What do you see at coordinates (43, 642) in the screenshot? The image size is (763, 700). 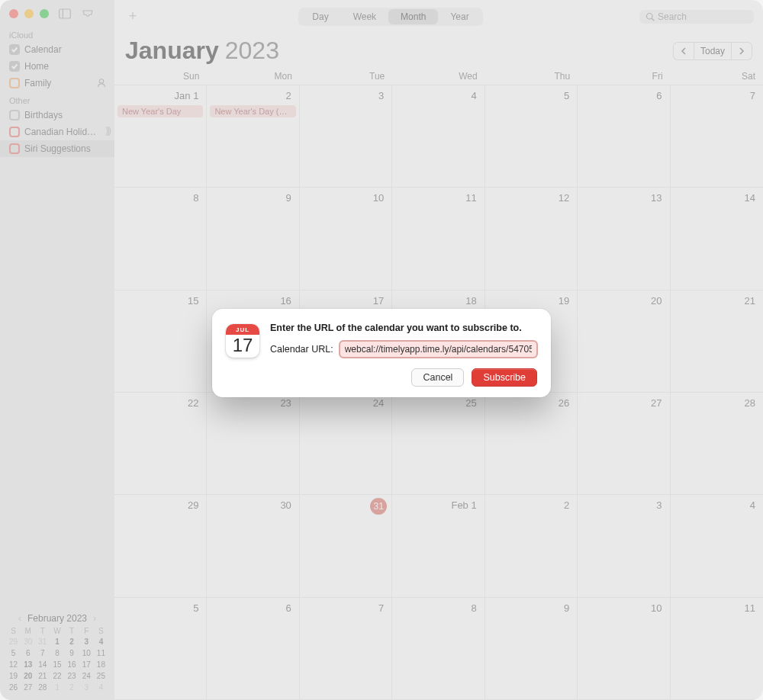 I see `mini-day: 31` at bounding box center [43, 642].